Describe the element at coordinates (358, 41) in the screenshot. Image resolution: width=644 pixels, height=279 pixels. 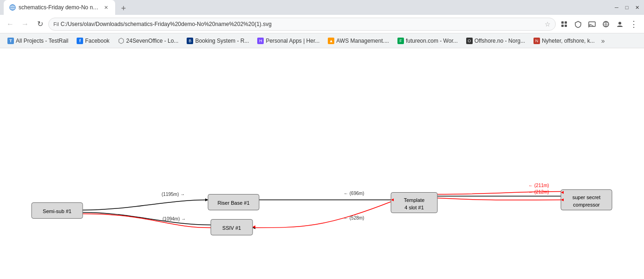
I see `bookmark-aws: ▲ AWS Management....` at that location.